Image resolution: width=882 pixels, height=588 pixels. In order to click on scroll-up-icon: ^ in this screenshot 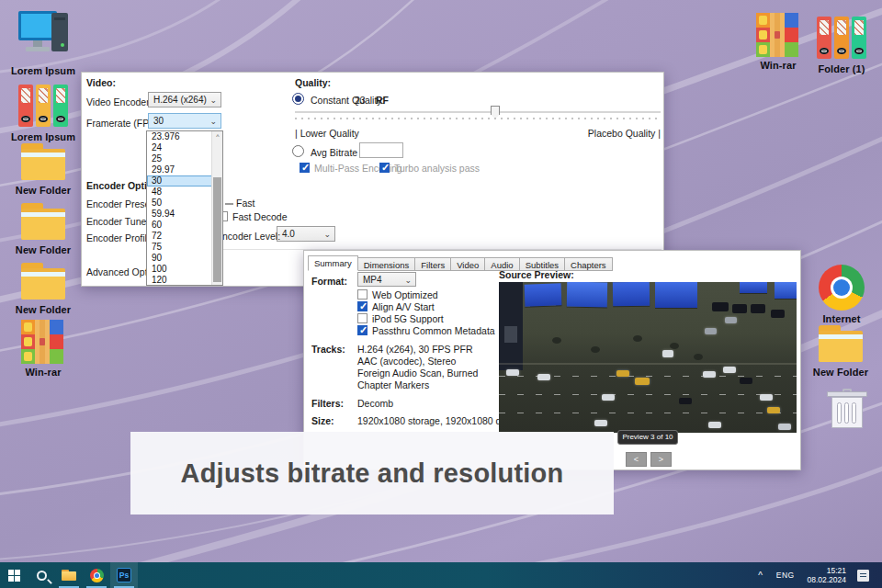, I will do `click(218, 136)`.